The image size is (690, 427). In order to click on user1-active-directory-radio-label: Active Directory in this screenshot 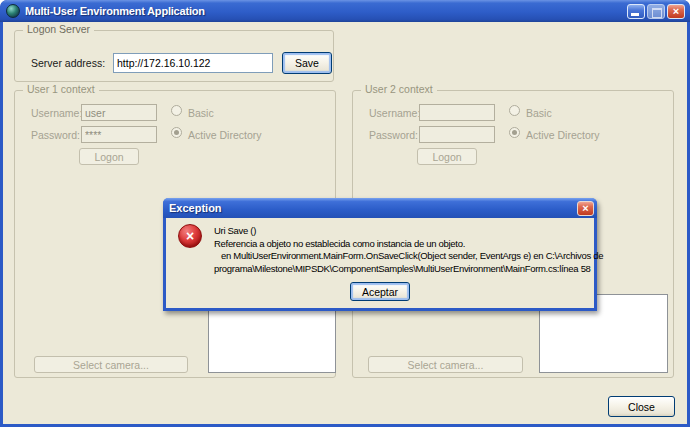, I will do `click(225, 135)`.